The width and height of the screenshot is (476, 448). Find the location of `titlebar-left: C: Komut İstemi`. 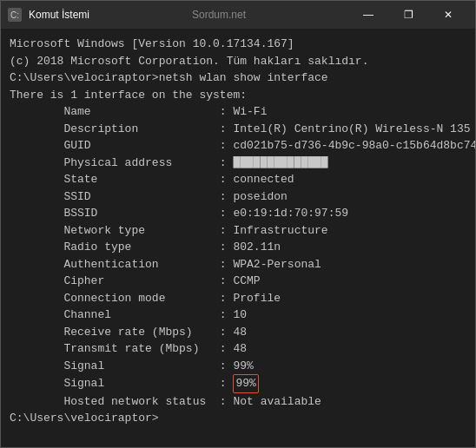

titlebar-left: C: Komut İstemi is located at coordinates (49, 15).